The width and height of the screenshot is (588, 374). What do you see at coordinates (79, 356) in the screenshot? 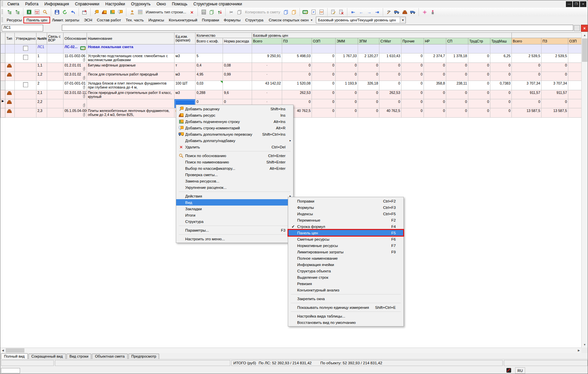
I see `view-tab-2: Вид строки` at bounding box center [79, 356].